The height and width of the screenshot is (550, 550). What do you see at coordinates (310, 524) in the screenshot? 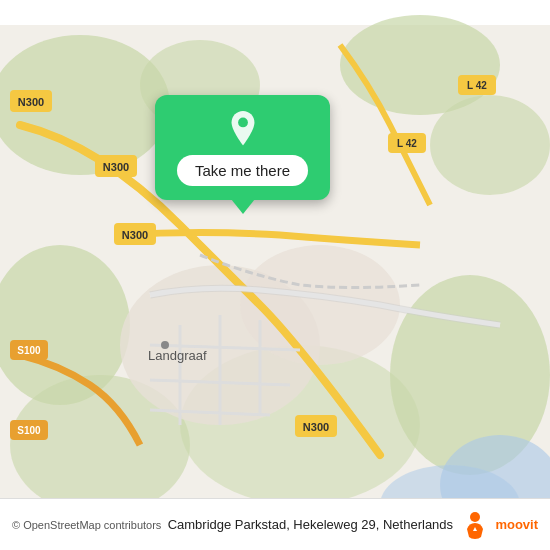
I see `address-text: Cambridge Parkstad, Hekeleweg 29, Nether…` at bounding box center [310, 524].